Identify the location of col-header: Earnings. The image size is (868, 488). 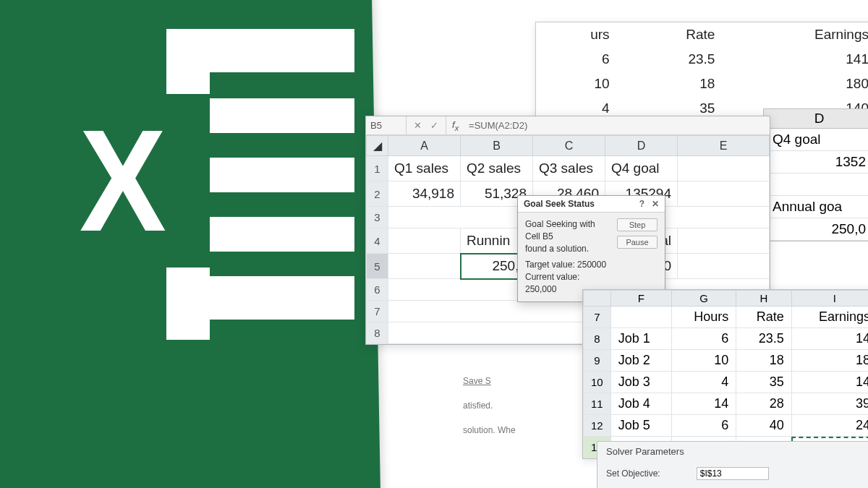
(798, 35).